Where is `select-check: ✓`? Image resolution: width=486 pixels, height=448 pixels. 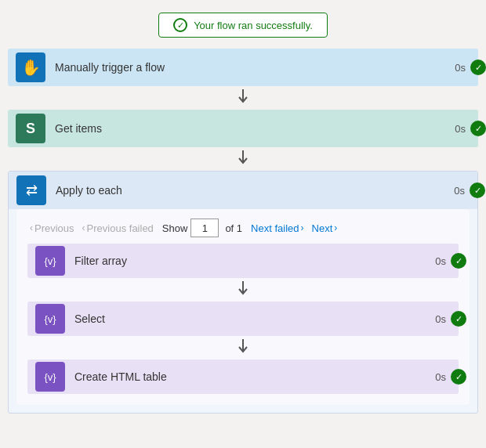
select-check: ✓ is located at coordinates (459, 319).